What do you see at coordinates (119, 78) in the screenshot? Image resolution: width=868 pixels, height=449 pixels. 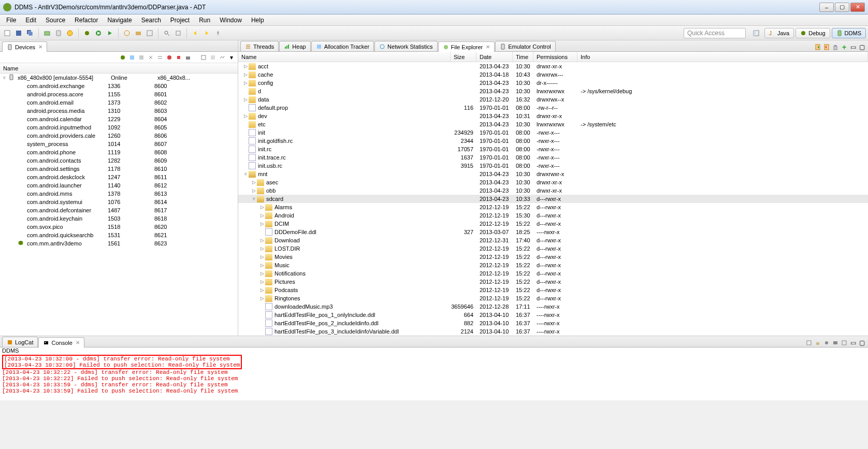 I see `device-root: ▿x86_480x800 [emulator-5554]Onlinex86_48…` at bounding box center [119, 78].